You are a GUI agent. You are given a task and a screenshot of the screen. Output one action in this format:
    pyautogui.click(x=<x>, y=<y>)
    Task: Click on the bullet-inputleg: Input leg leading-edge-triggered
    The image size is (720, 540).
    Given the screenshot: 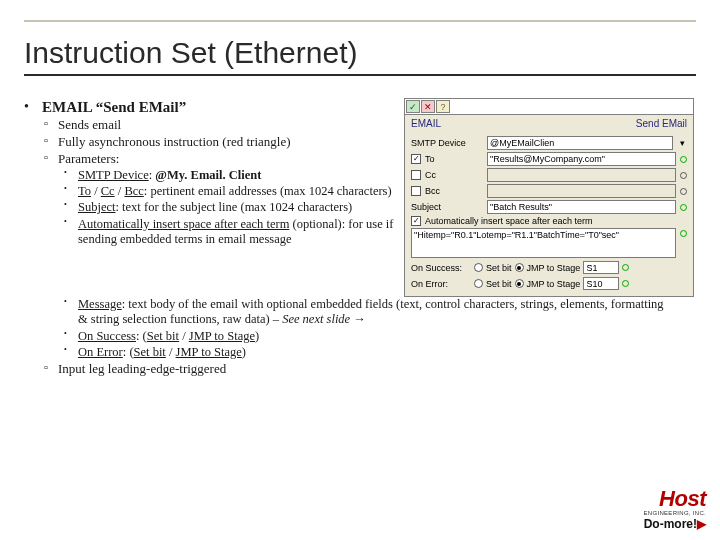 What is the action you would take?
    pyautogui.click(x=360, y=369)
    